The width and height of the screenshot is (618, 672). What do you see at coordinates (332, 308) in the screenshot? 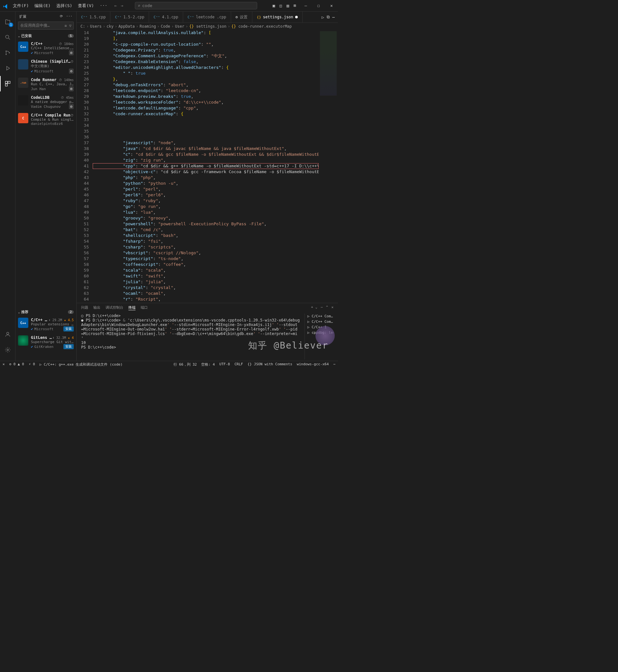
I see `close-icon: ✕` at bounding box center [332, 308].